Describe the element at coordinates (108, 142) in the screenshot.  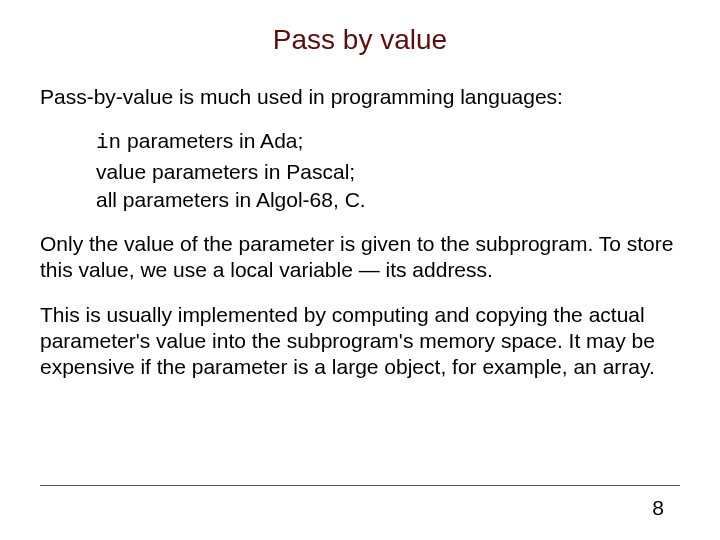
I see `code-keyword: in` at that location.